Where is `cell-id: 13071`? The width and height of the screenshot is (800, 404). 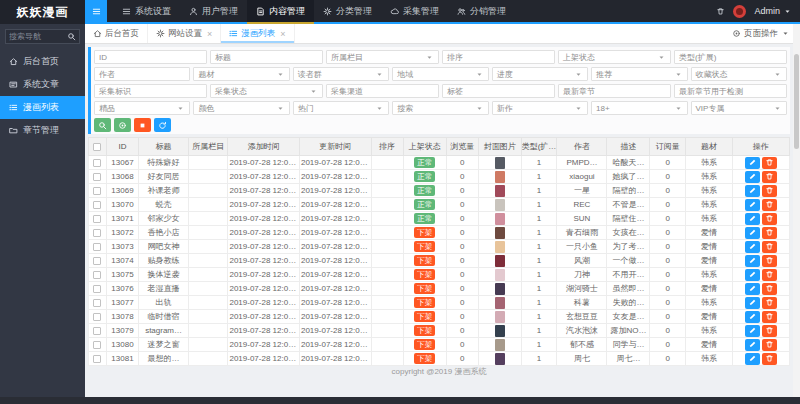 cell-id: 13071 is located at coordinates (122, 219).